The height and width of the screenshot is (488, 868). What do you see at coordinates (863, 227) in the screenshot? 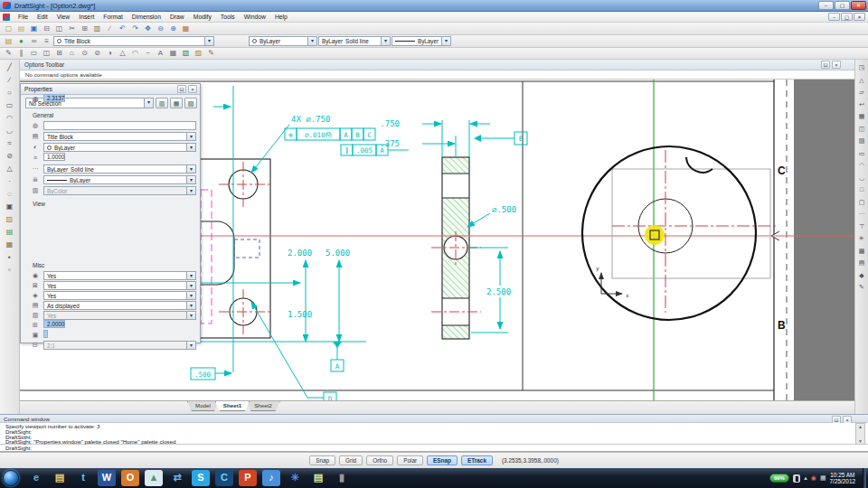
I see `text-cursor-icon: ⊤` at bounding box center [863, 227].